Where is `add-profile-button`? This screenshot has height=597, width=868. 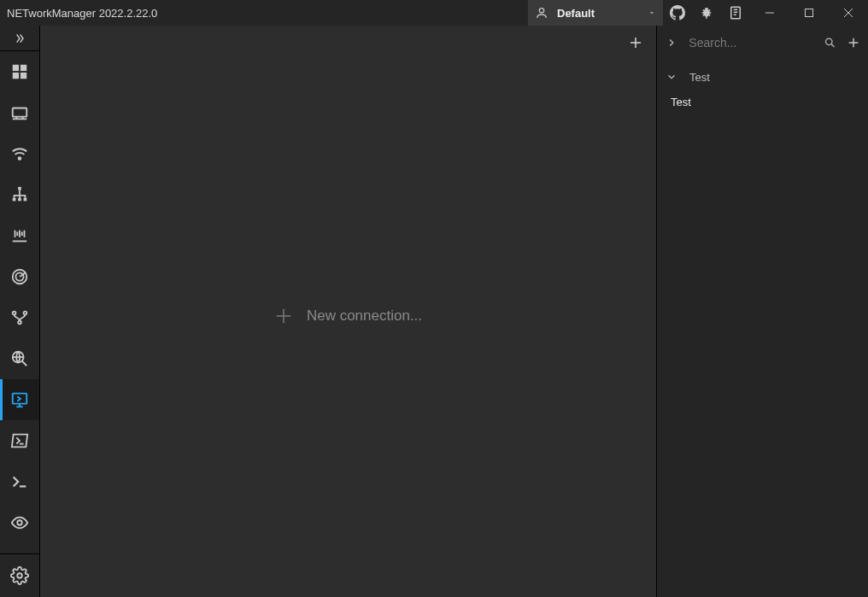 add-profile-button is located at coordinates (854, 43).